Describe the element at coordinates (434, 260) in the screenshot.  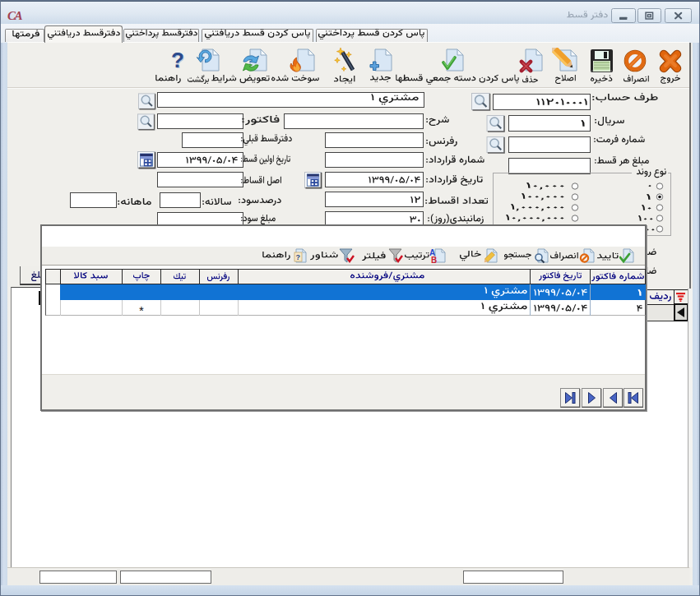
I see `svg-text: B` at that location.